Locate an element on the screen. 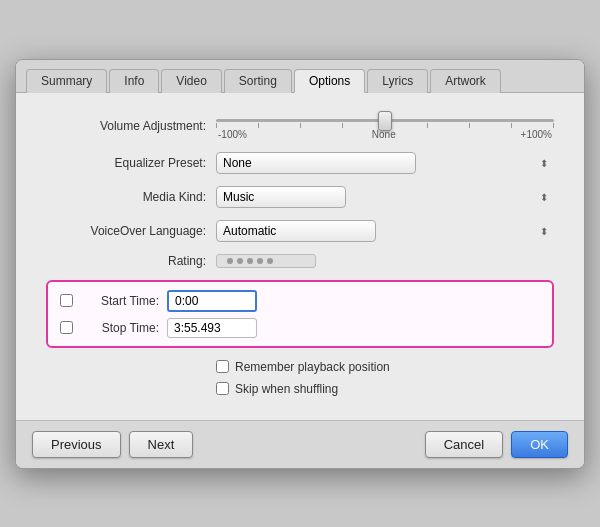 Image resolution: width=600 pixels, height=527 pixels. stop-time-input is located at coordinates (212, 328).